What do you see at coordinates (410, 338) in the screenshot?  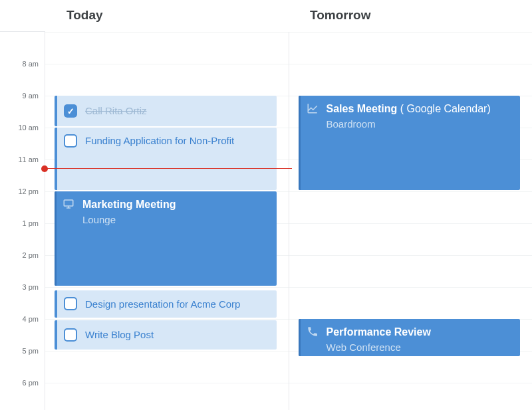 I see `meeting-event: Performance Review Web Conference` at bounding box center [410, 338].